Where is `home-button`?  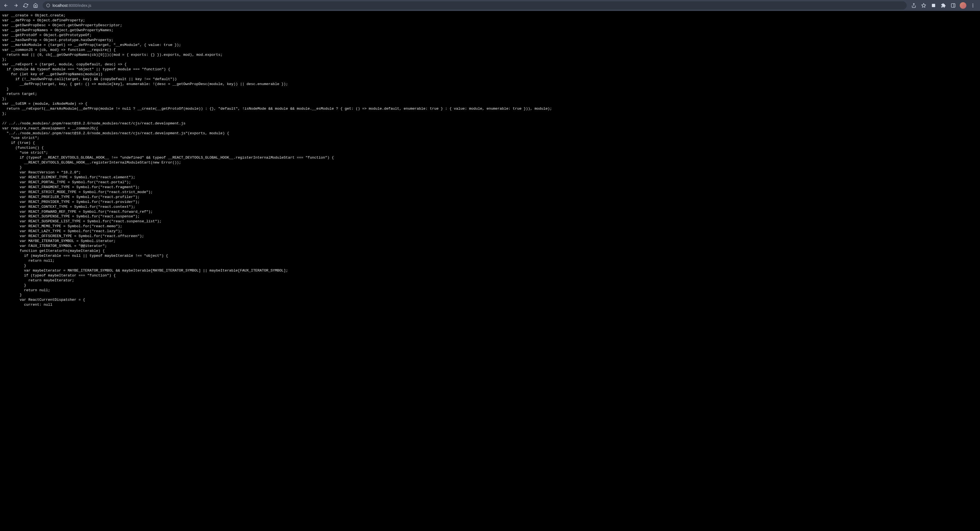
home-button is located at coordinates (36, 5).